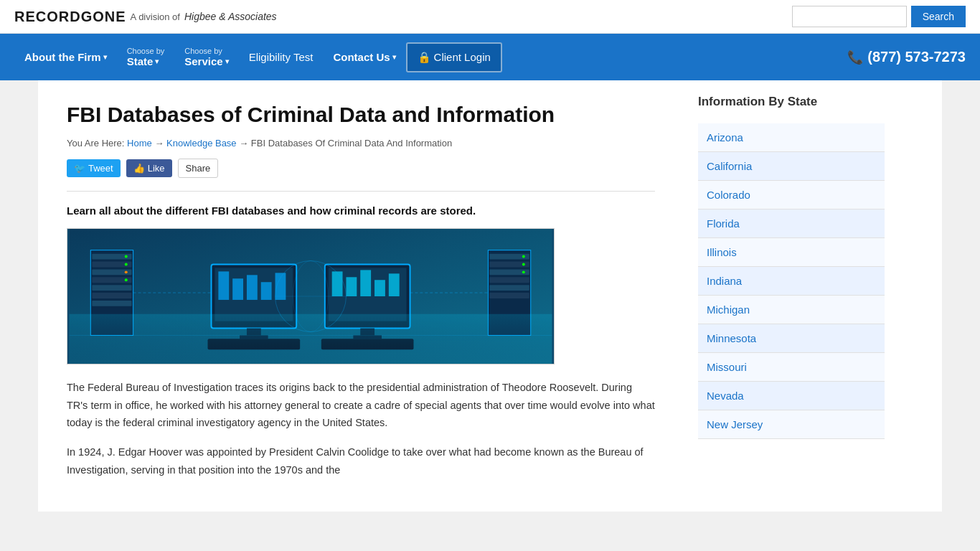  What do you see at coordinates (791, 253) in the screenshot?
I see `state-link: Illinois` at bounding box center [791, 253].